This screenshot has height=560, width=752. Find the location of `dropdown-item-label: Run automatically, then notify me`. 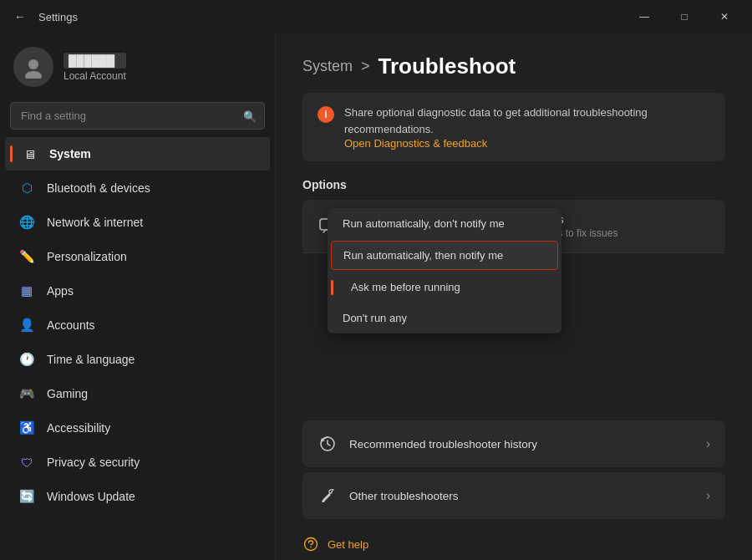

dropdown-item-label: Run automatically, then notify me is located at coordinates (423, 256).